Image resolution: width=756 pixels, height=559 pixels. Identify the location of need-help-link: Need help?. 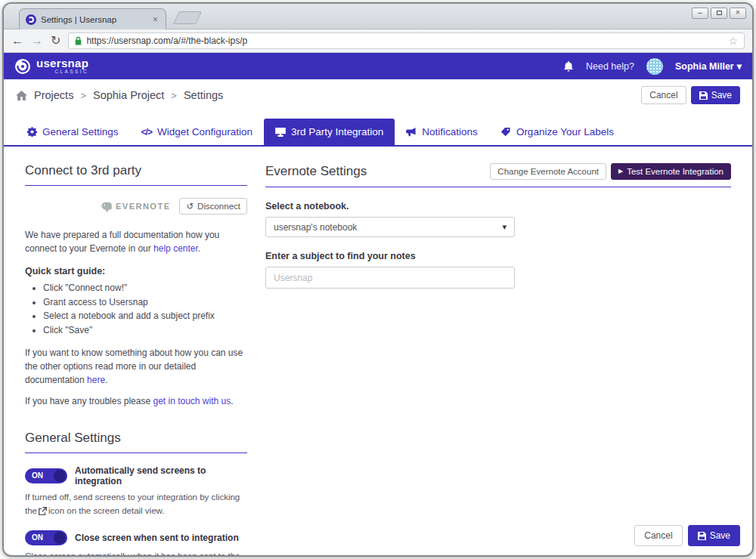
(610, 66).